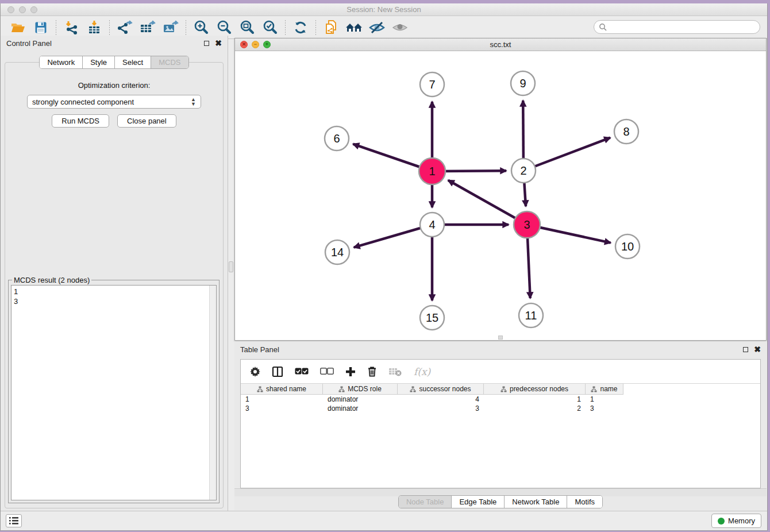 This screenshot has height=532, width=770. I want to click on delete-column-trash-icon, so click(372, 371).